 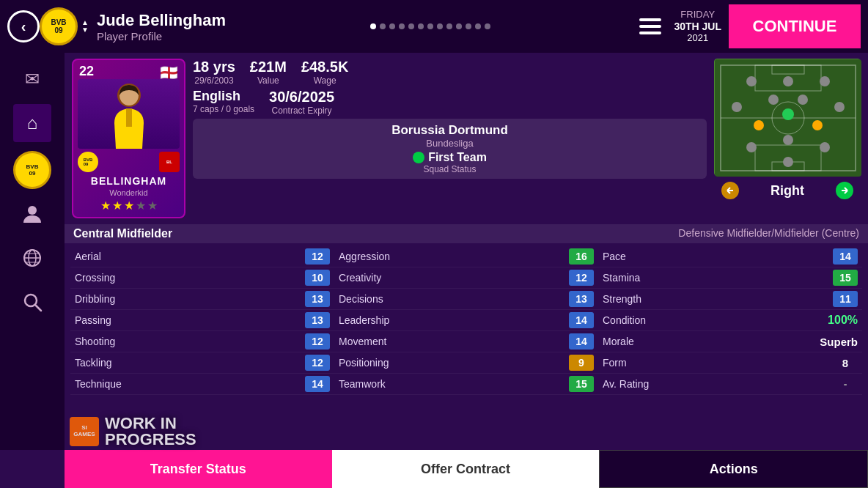 I want to click on stat-name-crossing: Crossing, so click(x=190, y=278).